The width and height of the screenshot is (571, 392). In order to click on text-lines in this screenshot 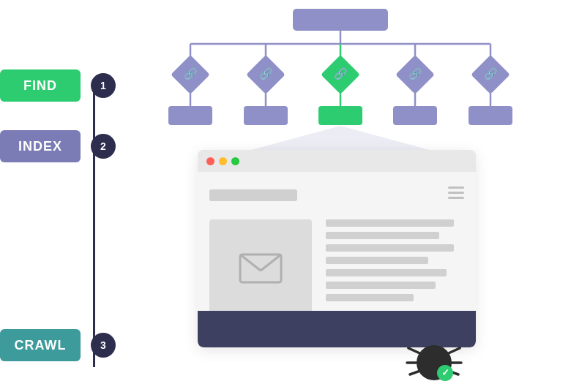, I will do `click(389, 260)`.